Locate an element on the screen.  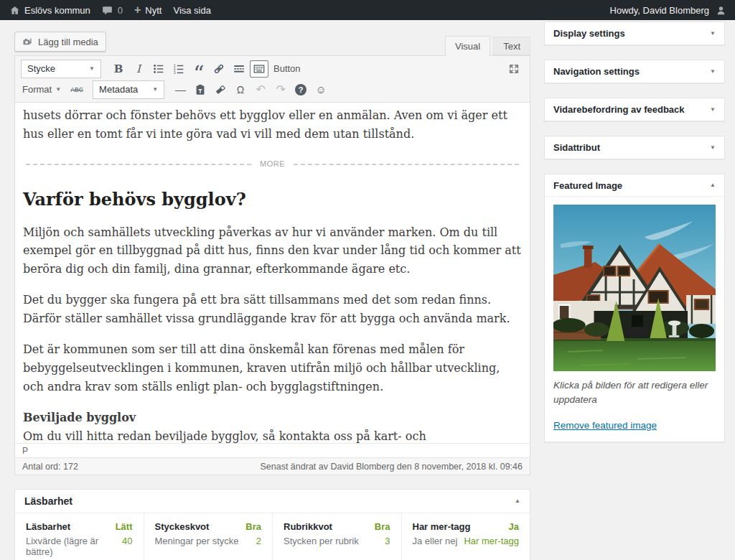
panel-title: Sidattribut is located at coordinates (577, 148).